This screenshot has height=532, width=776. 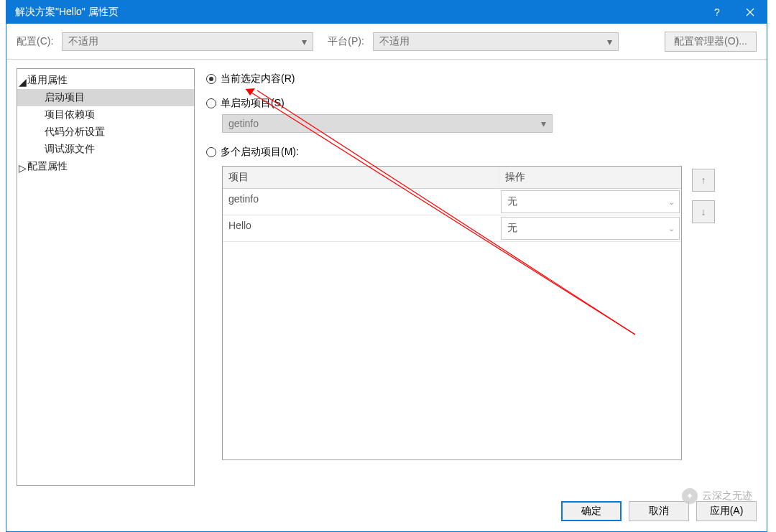 I want to click on tree-common-properties: ◢ 通用属性, so click(x=106, y=80).